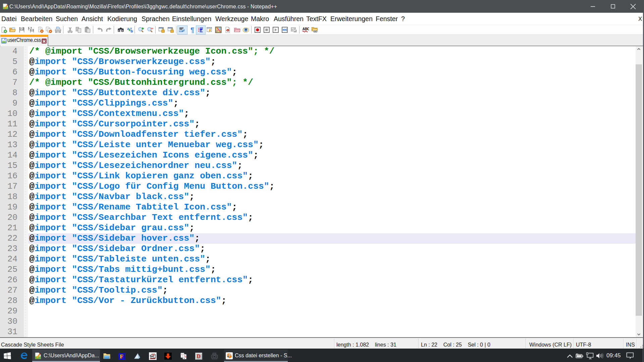  I want to click on svg-text: F, so click(121, 357).